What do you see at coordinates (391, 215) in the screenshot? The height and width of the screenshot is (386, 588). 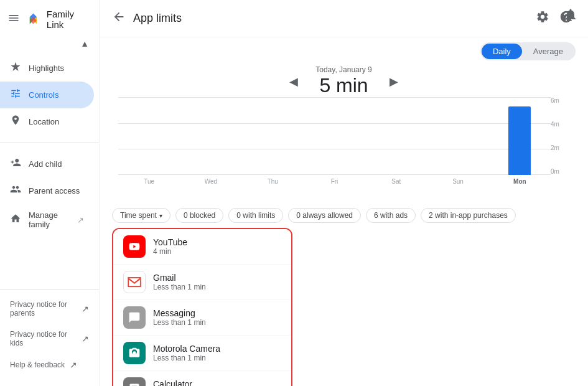 I see `filter-with-ads-label: 6 with ads` at bounding box center [391, 215].